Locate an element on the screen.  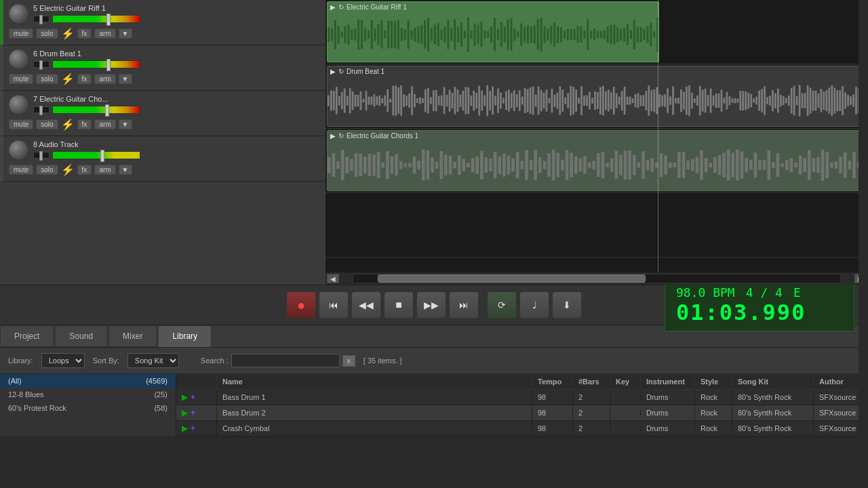
track-7-arm: arm is located at coordinates (104, 125).